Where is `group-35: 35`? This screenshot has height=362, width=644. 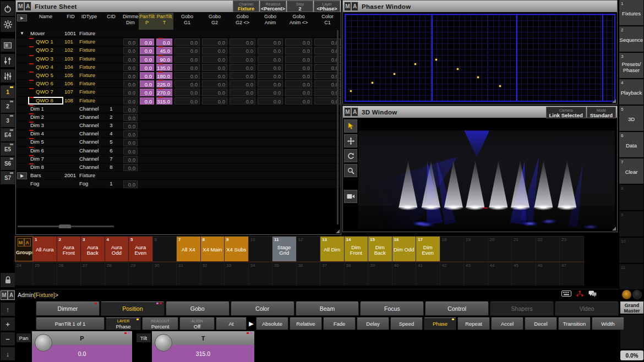 group-35: 35 is located at coordinates (285, 274).